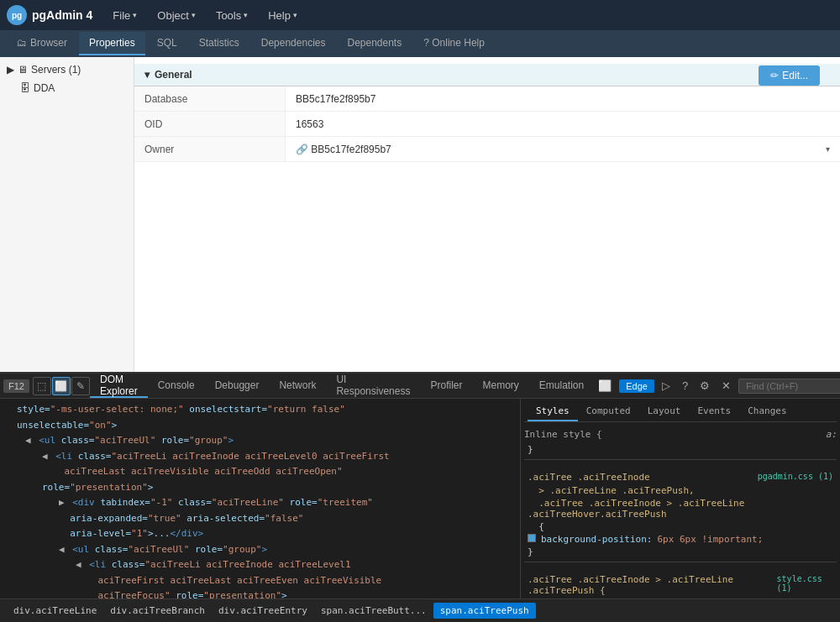 The height and width of the screenshot is (622, 840). What do you see at coordinates (50, 15) in the screenshot?
I see `app-logo: pg pgAdmin 4` at bounding box center [50, 15].